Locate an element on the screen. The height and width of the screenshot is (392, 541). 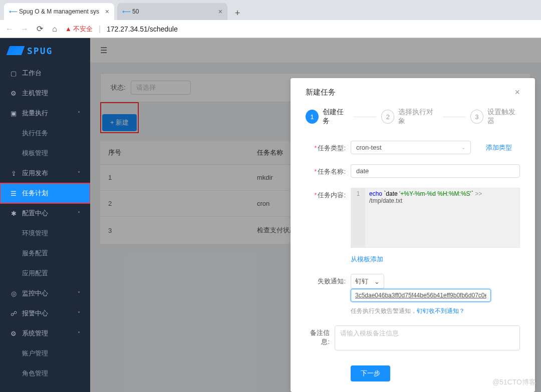
task-type-select: cron-test ⌄ is located at coordinates (411, 147).